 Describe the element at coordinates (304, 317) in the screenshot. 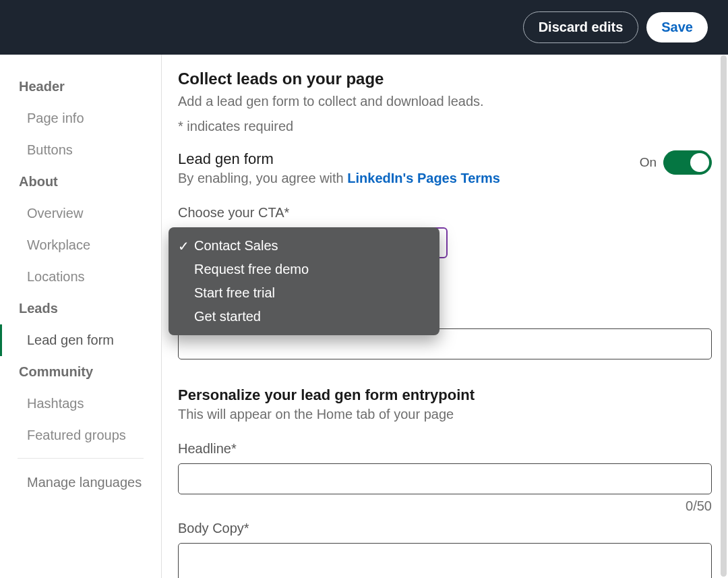

I see `cta-option-get-started: Get started` at that location.